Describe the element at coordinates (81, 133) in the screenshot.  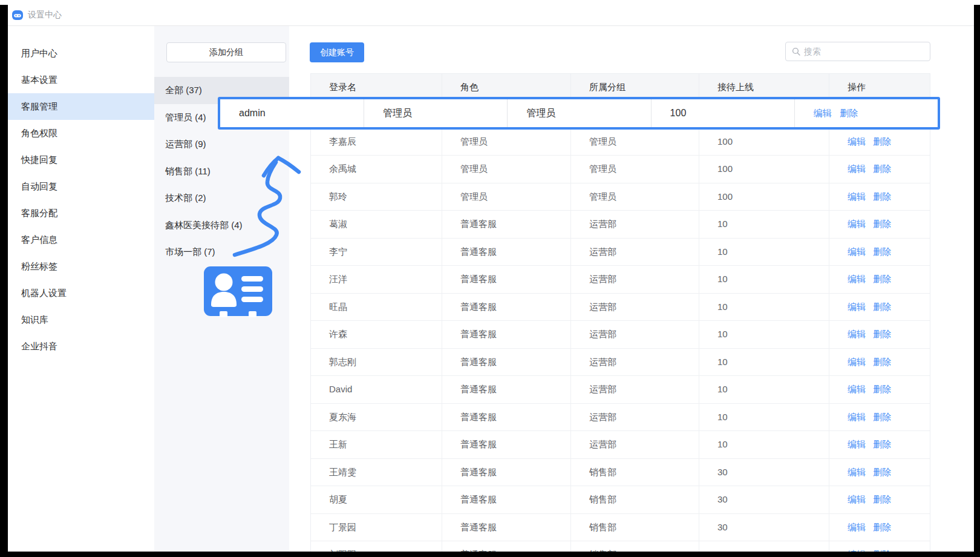
I see `sidebar-item: 角色权限` at that location.